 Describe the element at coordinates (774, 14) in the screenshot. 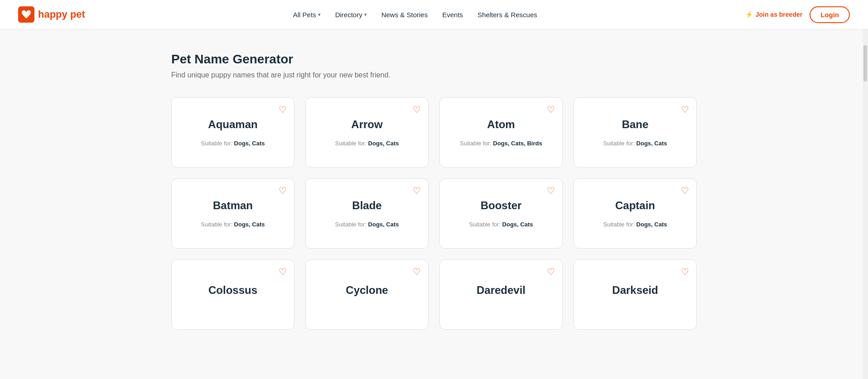

I see `join-breeder-link: ⚡ Join as breeder` at that location.